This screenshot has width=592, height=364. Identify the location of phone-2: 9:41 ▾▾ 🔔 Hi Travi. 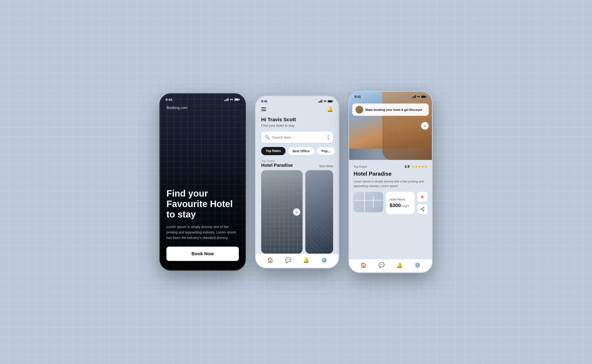
(297, 182).